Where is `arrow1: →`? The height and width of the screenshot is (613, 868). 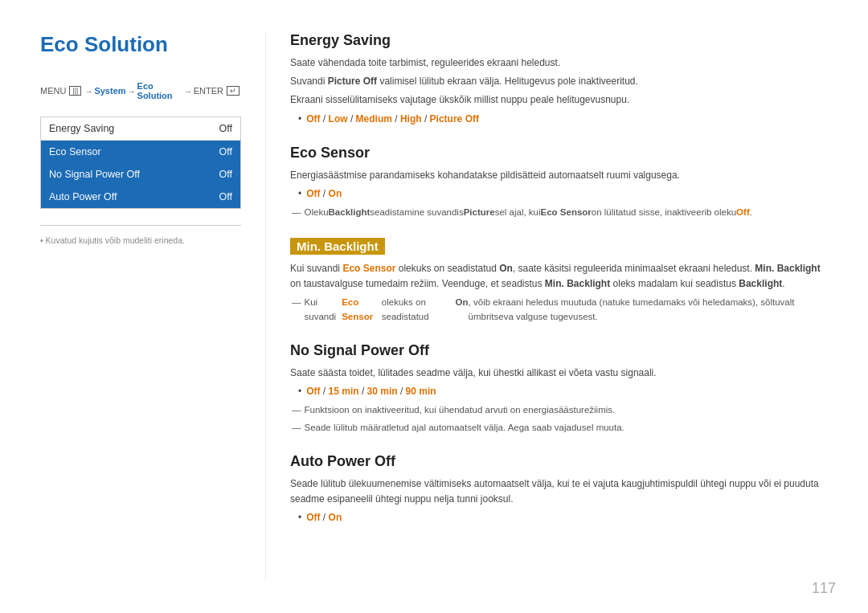 arrow1: → is located at coordinates (88, 92).